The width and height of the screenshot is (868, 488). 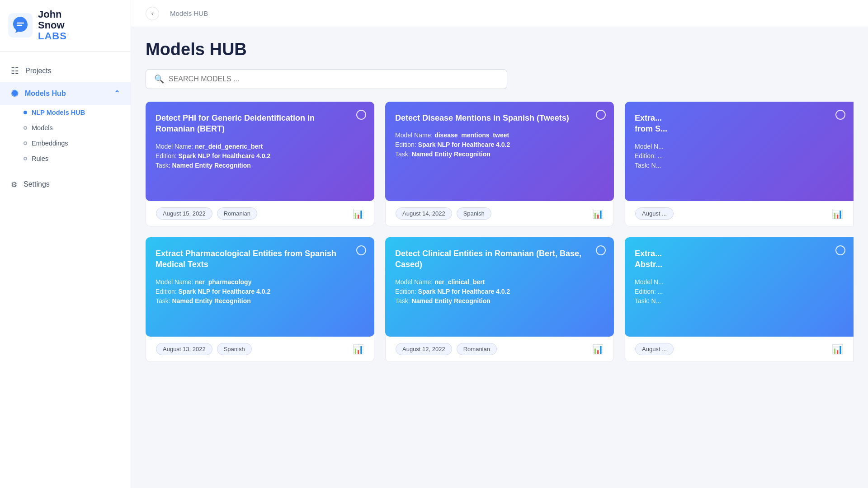 I want to click on sidebar-projects-label: Projects, so click(x=38, y=71).